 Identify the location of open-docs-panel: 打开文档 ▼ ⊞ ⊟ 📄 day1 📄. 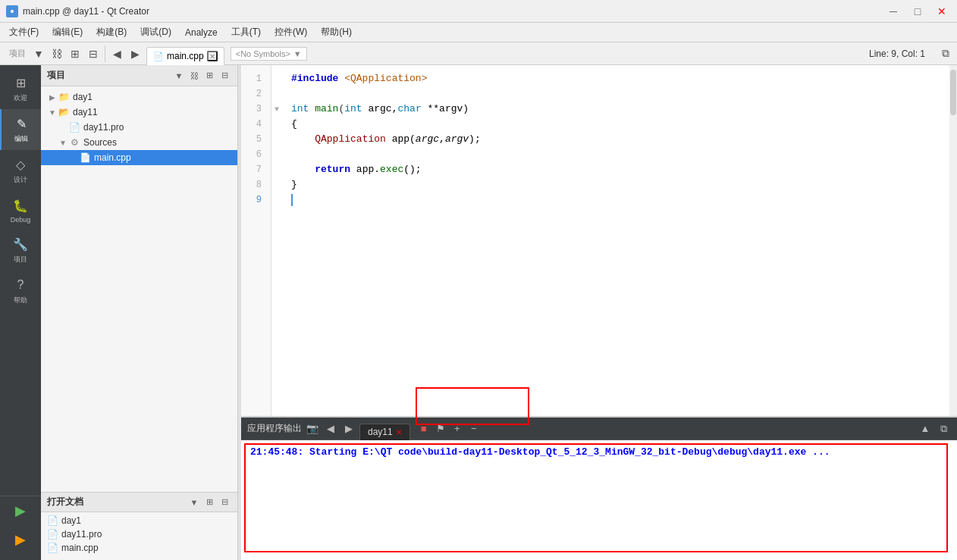
(140, 526).